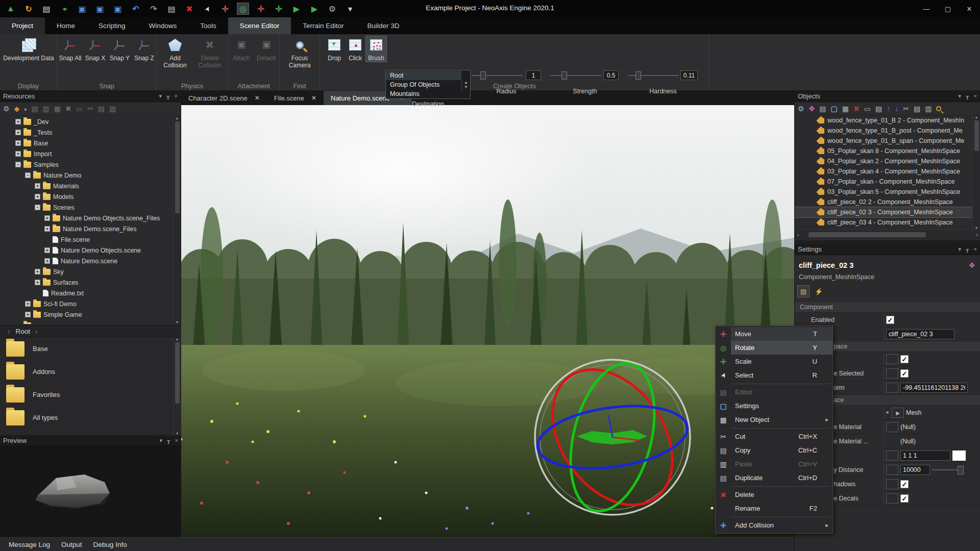 The height and width of the screenshot is (551, 980). Describe the element at coordinates (91, 229) in the screenshot. I see `tree-item: + Nature Demo.scene_Files` at that location.